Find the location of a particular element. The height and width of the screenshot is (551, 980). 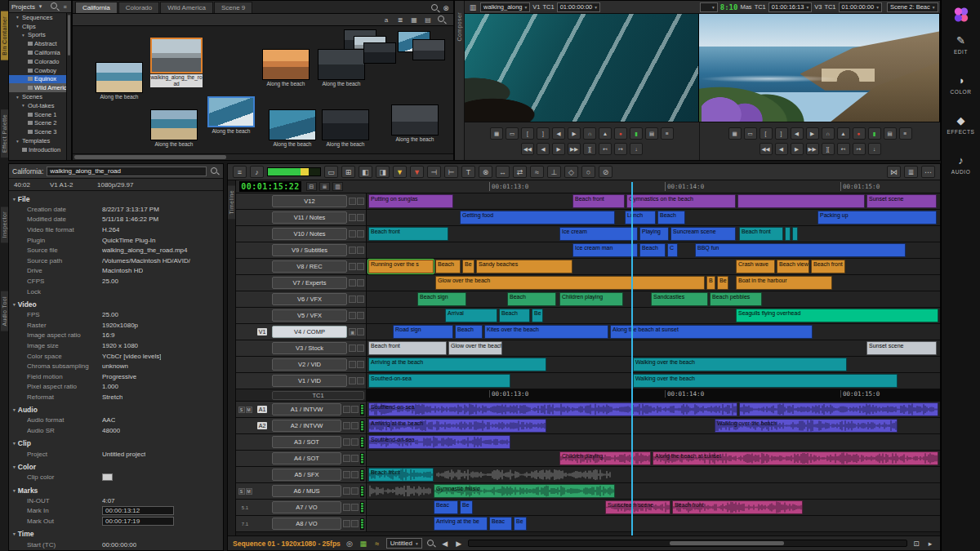

track-button-v9: V9 / Subtitles is located at coordinates (310, 250).